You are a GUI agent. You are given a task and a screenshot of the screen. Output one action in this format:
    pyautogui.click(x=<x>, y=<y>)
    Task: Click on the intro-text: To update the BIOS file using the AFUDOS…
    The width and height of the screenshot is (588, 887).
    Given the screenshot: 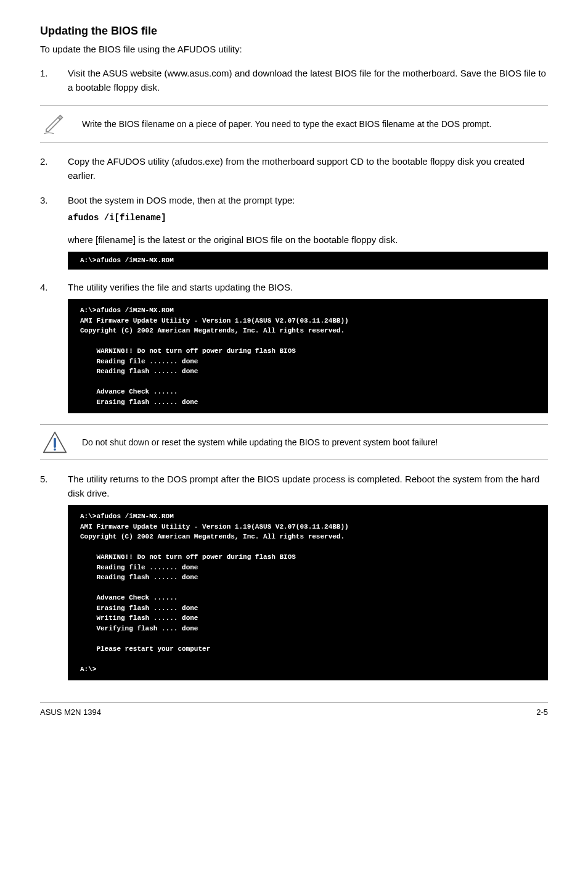 What is the action you would take?
    pyautogui.click(x=294, y=49)
    